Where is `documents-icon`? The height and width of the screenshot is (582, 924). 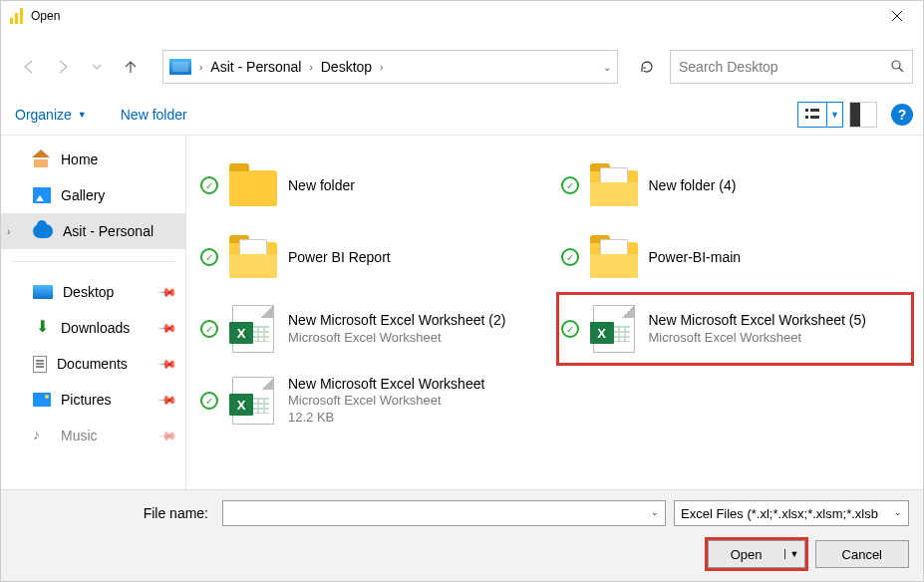
documents-icon is located at coordinates (40, 365).